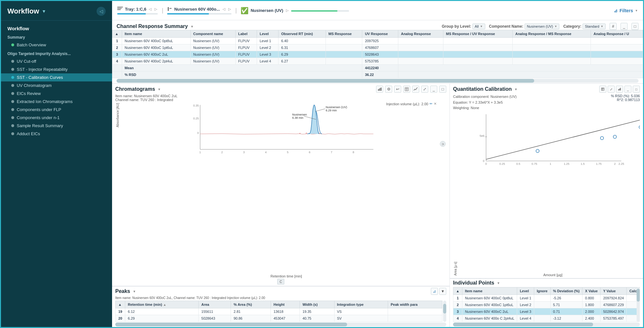 This screenshot has height=328, width=644. I want to click on row-3-analog-u, so click(617, 55).